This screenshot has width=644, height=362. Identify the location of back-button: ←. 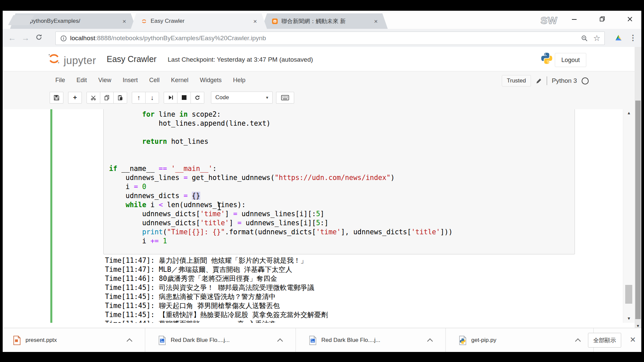
(12, 38).